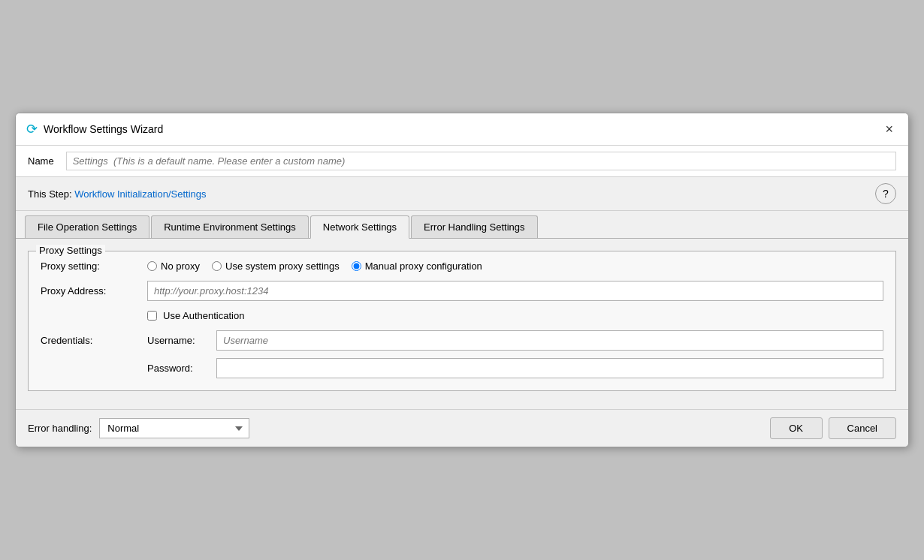 The height and width of the screenshot is (560, 924). What do you see at coordinates (462, 354) in the screenshot?
I see `credentials-section: Credentials: Username: Password:` at bounding box center [462, 354].